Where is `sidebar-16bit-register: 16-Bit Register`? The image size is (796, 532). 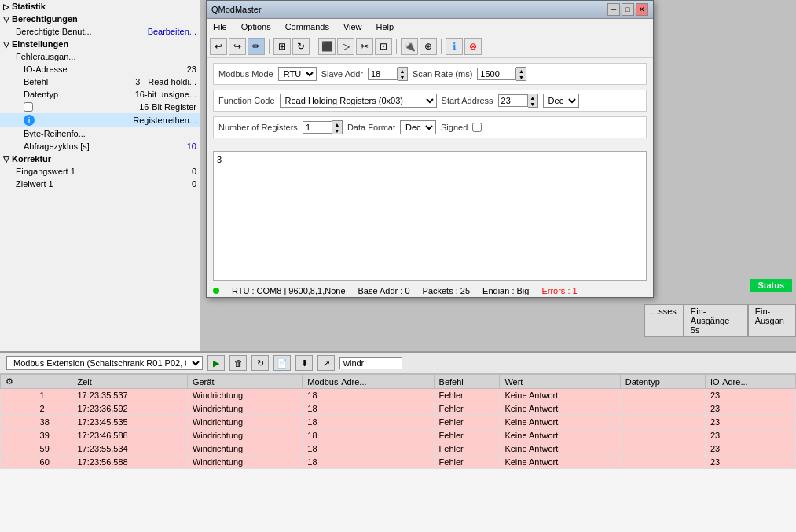
sidebar-16bit-register: 16-Bit Register is located at coordinates (100, 107).